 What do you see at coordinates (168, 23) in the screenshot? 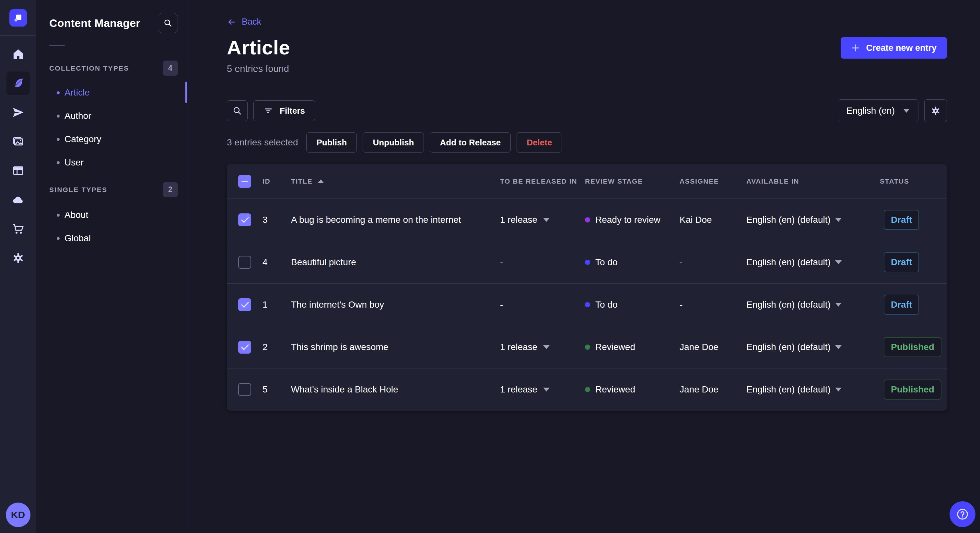
I see `search-icon` at bounding box center [168, 23].